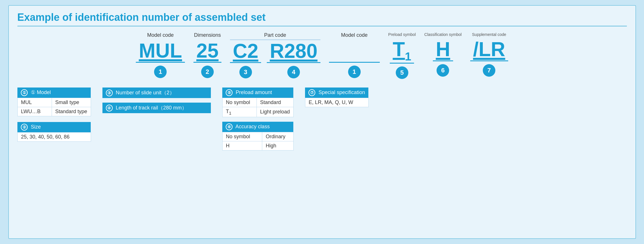 The width and height of the screenshot is (644, 244). What do you see at coordinates (275, 59) in the screenshot?
I see `part-code-codes: C2 3 R280 4` at bounding box center [275, 59].